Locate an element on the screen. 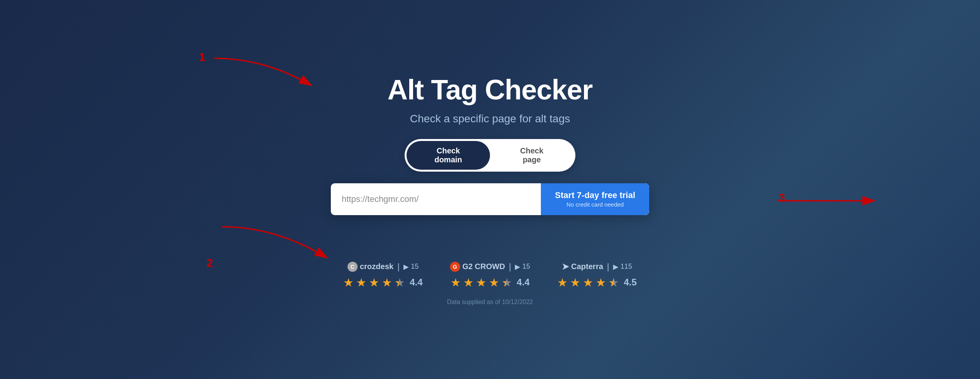  capterra-stars: ★ ★ ★ ★ ★ ★ 4.5 is located at coordinates (597, 283).